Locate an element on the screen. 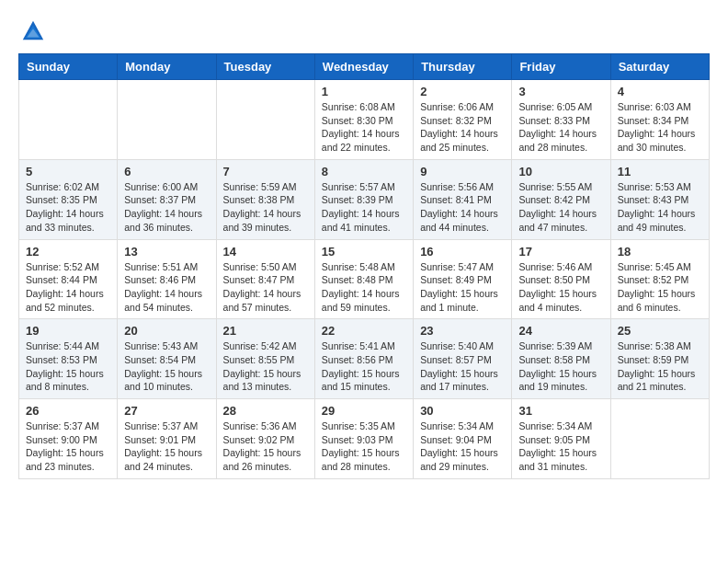 The width and height of the screenshot is (728, 563). day-number: 23 is located at coordinates (462, 331).